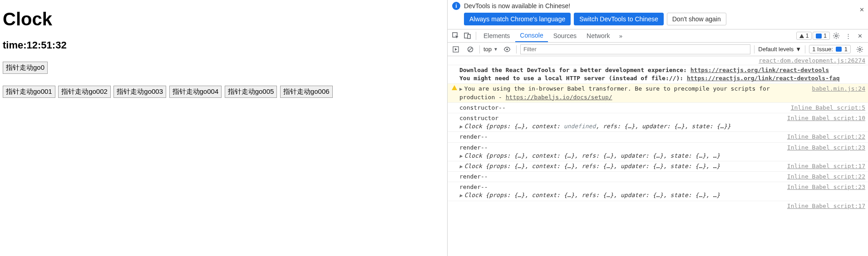  I want to click on message-source-link: Inline Babel script:10, so click(826, 118).